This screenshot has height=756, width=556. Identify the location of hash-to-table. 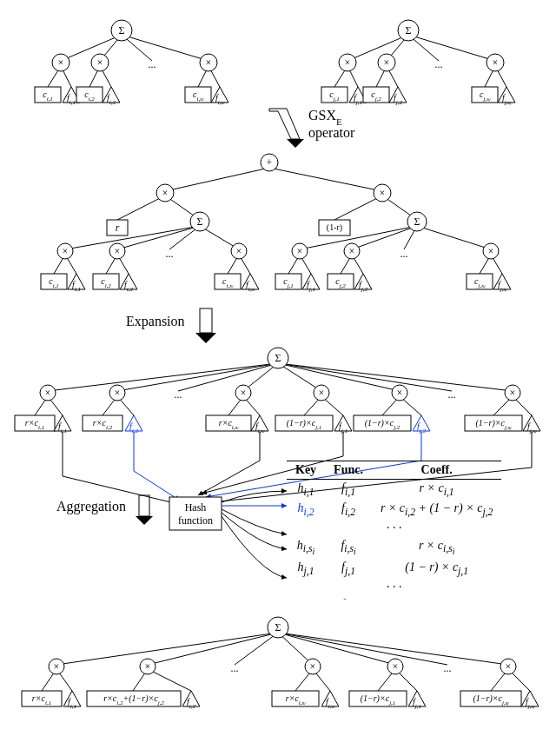
(254, 534).